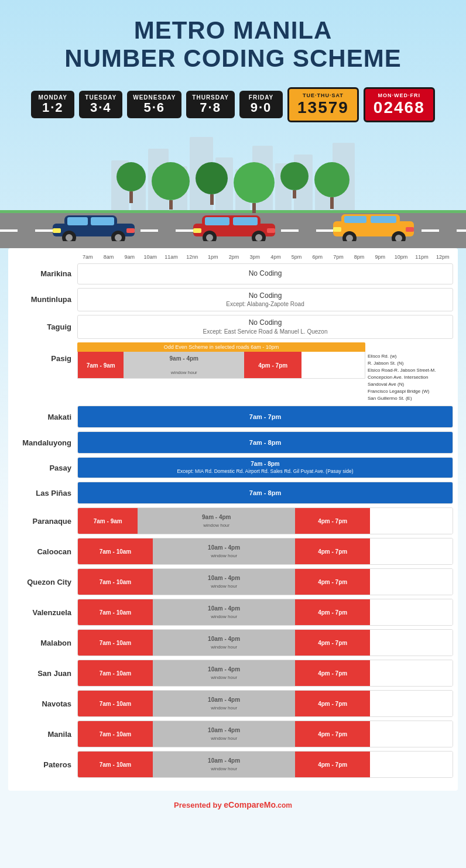 Image resolution: width=466 pixels, height=868 pixels. Describe the element at coordinates (265, 493) in the screenshot. I see `city-bar-laspinas: 7am - 8pm` at that location.